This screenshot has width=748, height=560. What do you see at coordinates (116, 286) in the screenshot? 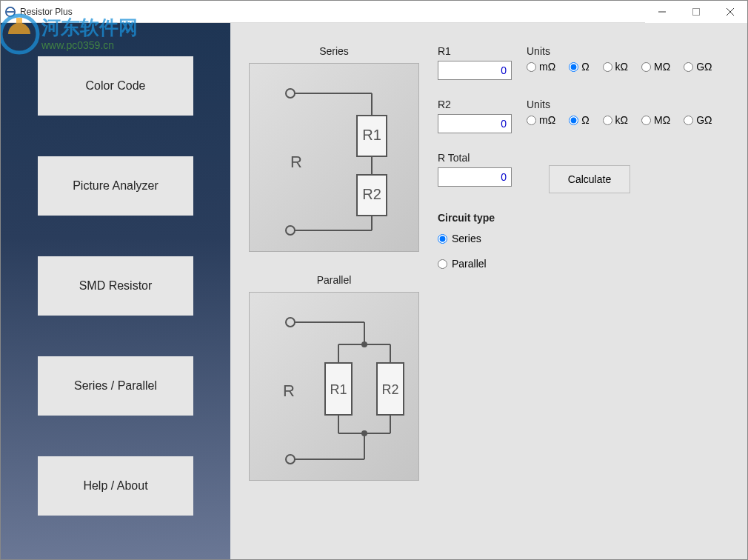
I see `nav-smd-resistor: SMD Resistor` at bounding box center [116, 286].